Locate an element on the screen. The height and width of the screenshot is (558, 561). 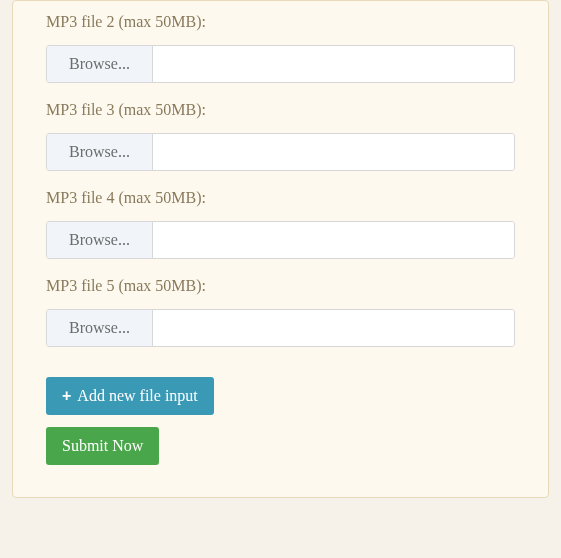
add-file-input-button: + Add new file input is located at coordinates (130, 396).